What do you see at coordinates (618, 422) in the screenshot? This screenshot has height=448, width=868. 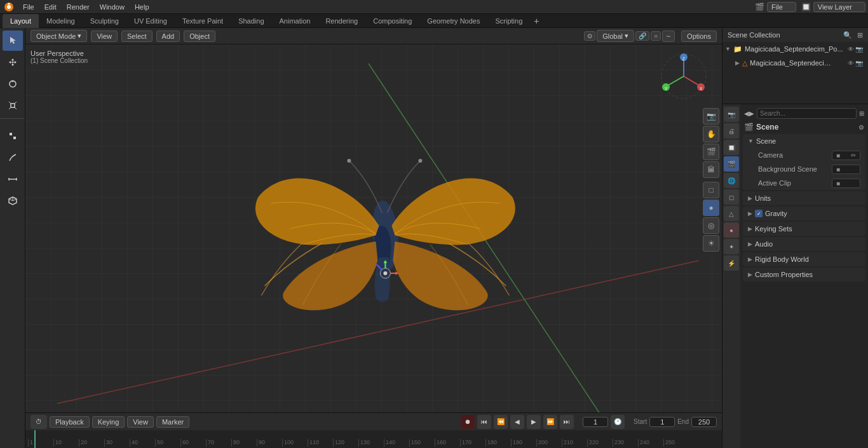 I see `frame-clock-btn: 🕐` at bounding box center [618, 422].